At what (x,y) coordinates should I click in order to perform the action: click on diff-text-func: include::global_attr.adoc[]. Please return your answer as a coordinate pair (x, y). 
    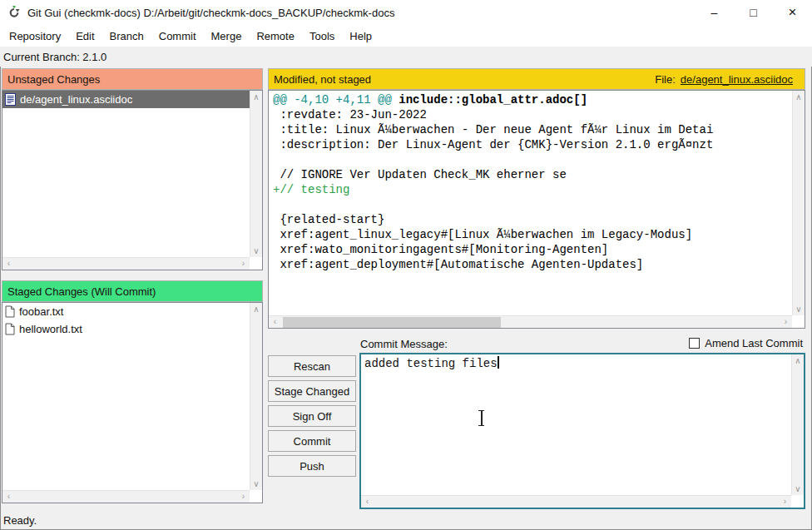
    Looking at the image, I should click on (493, 100).